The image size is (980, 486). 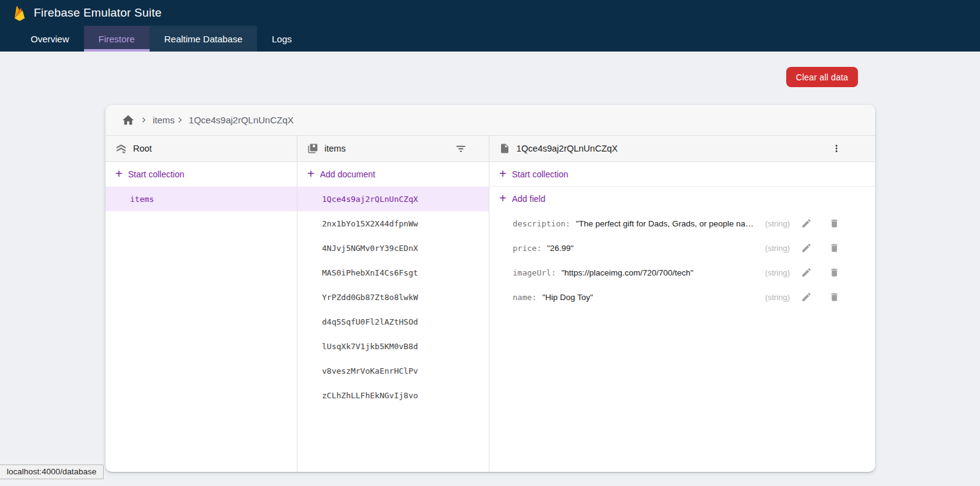 What do you see at coordinates (201, 304) in the screenshot?
I see `root-panel: Root + Start collection items` at bounding box center [201, 304].